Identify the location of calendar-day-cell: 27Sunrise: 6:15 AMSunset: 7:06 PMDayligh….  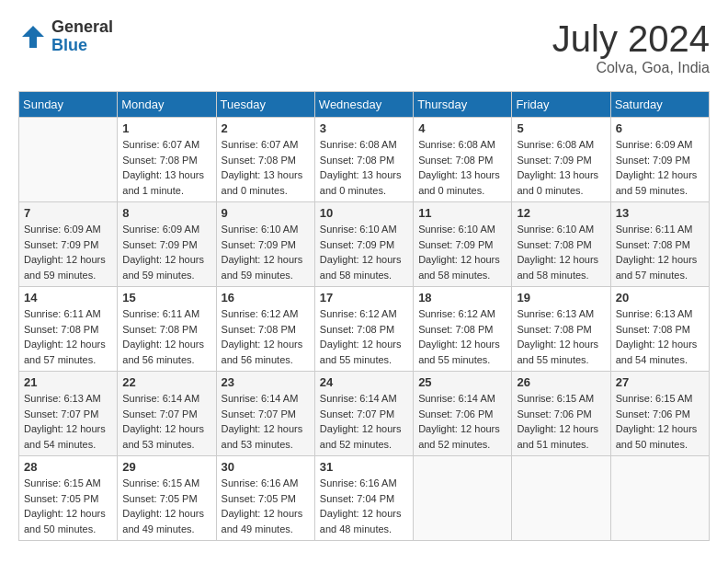
(660, 414).